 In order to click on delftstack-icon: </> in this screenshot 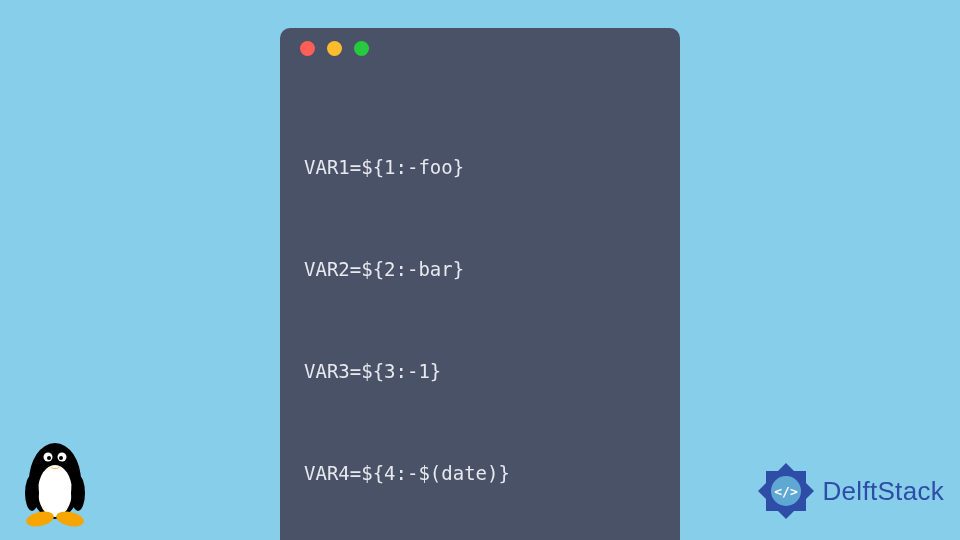, I will do `click(786, 491)`.